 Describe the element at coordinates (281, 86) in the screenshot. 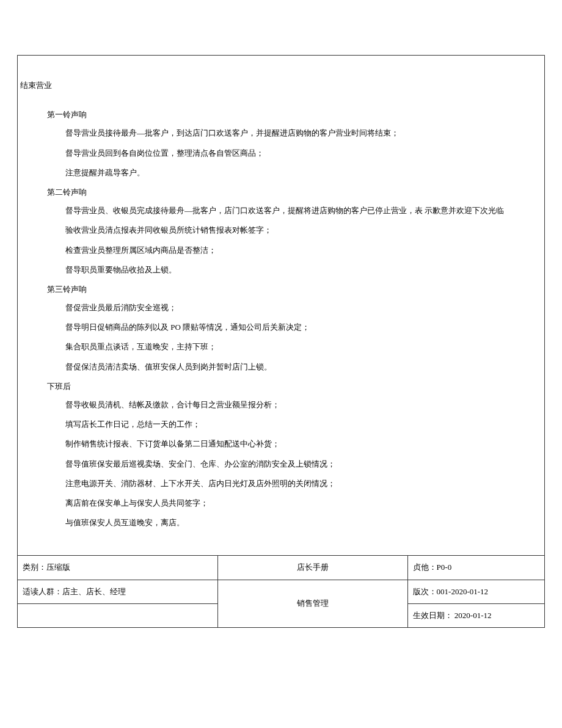

I see `section-title: 结束营业` at that location.